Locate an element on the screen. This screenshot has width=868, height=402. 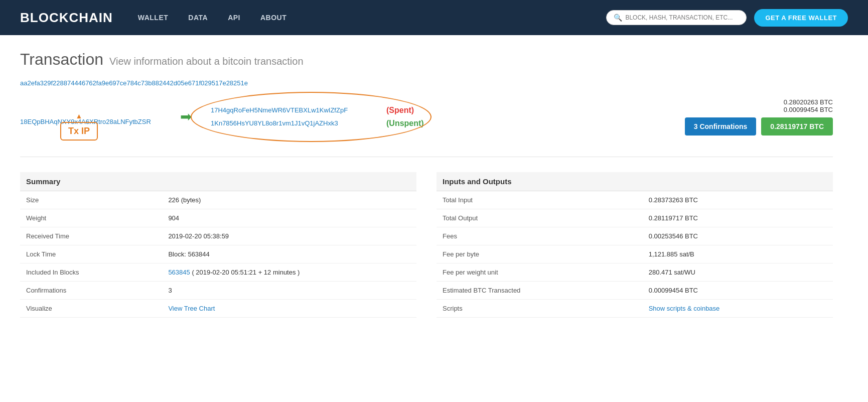
io-row: Fees0.00253546 BTC is located at coordinates (635, 236).